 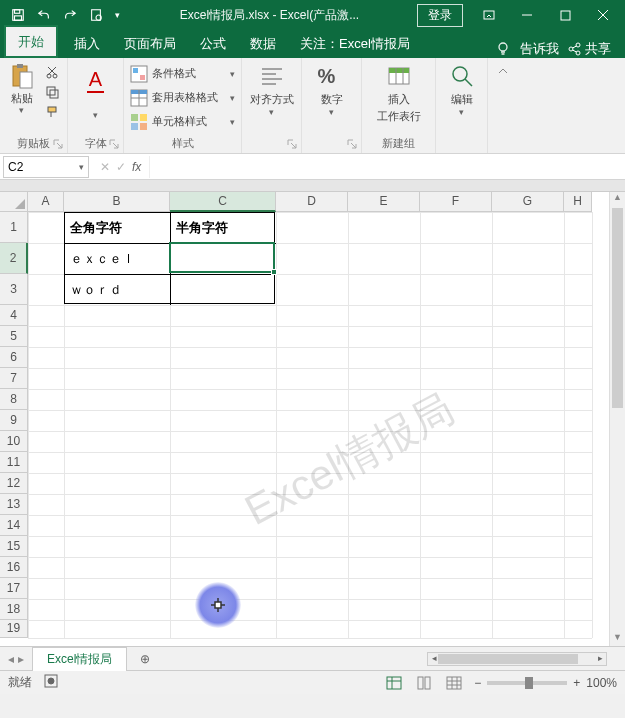 What do you see at coordinates (65, 15) in the screenshot?
I see `quick-access-toolbar: ▾` at bounding box center [65, 15].